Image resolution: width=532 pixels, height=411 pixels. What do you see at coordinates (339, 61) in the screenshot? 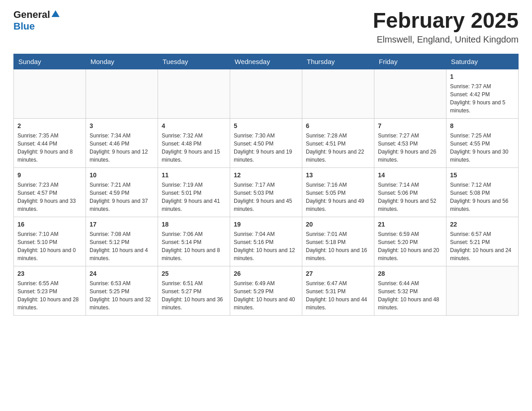
I see `day-of-week-header: Thursday` at bounding box center [339, 61].